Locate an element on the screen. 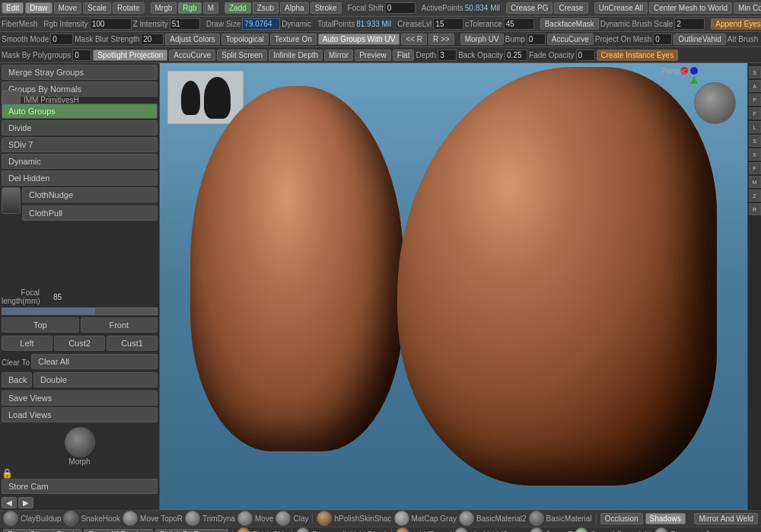 The image size is (761, 532). draw-size-input is located at coordinates (261, 24).